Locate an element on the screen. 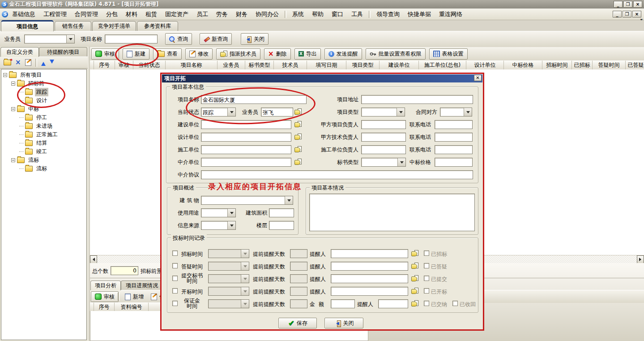  query-button: 查询 is located at coordinates (179, 39).